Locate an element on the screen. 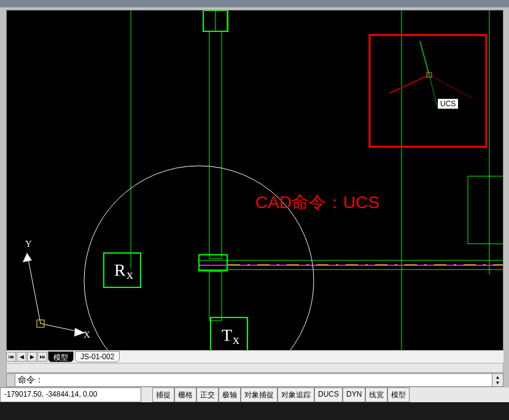  tab-nav-last-icon: ⏭ is located at coordinates (42, 357).